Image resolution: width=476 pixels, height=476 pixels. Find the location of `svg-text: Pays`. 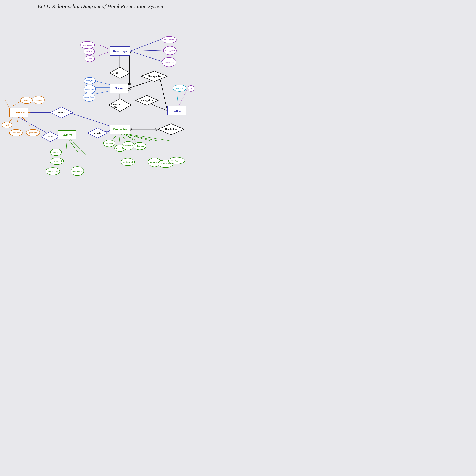

svg-text: Pays is located at coordinates (50, 136).